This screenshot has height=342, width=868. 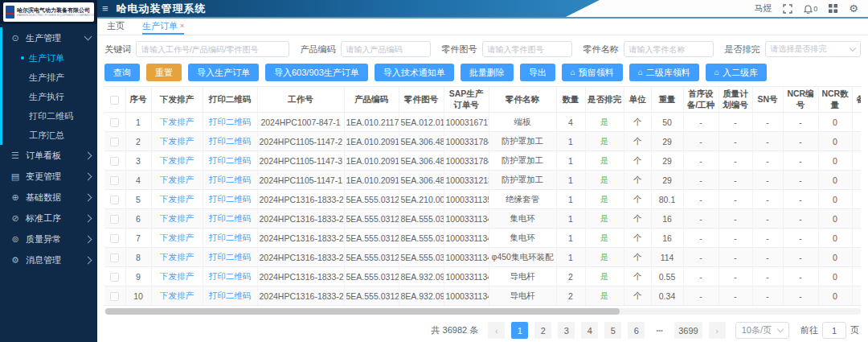 What do you see at coordinates (590, 330) in the screenshot?
I see `page-button-4: 4` at bounding box center [590, 330].